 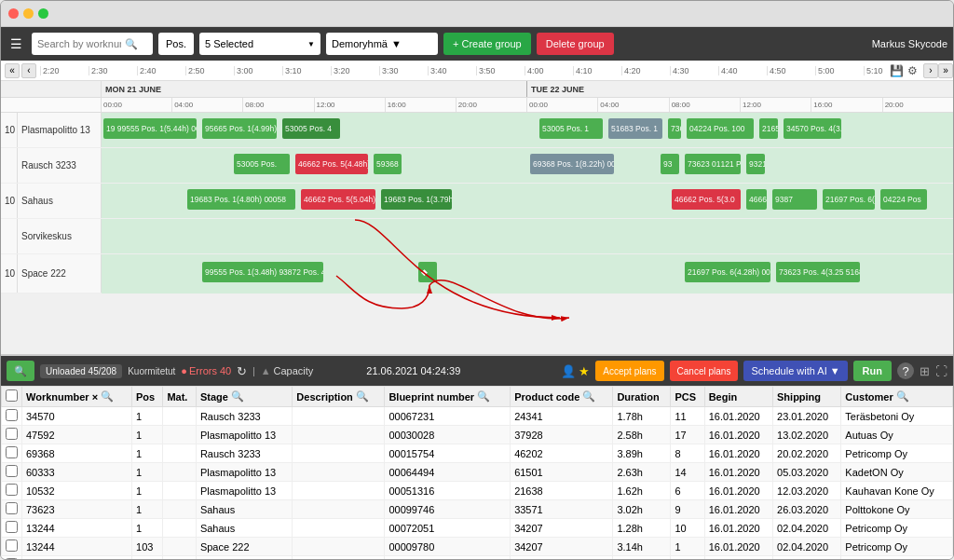 What do you see at coordinates (77, 454) in the screenshot?
I see `cell-worknumber: 69368` at bounding box center [77, 454].